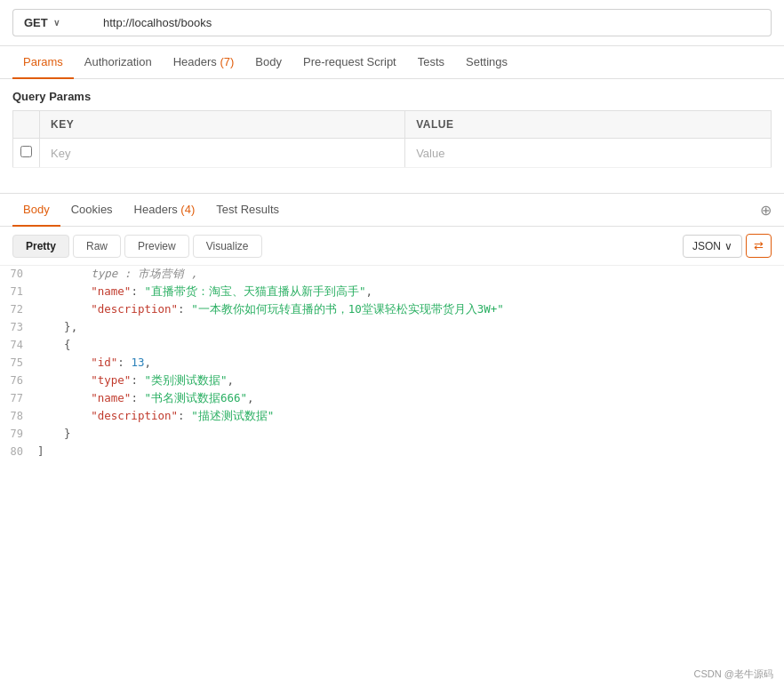 The image size is (784, 688). What do you see at coordinates (431, 62) in the screenshot?
I see `tab-tests: Tests` at bounding box center [431, 62].